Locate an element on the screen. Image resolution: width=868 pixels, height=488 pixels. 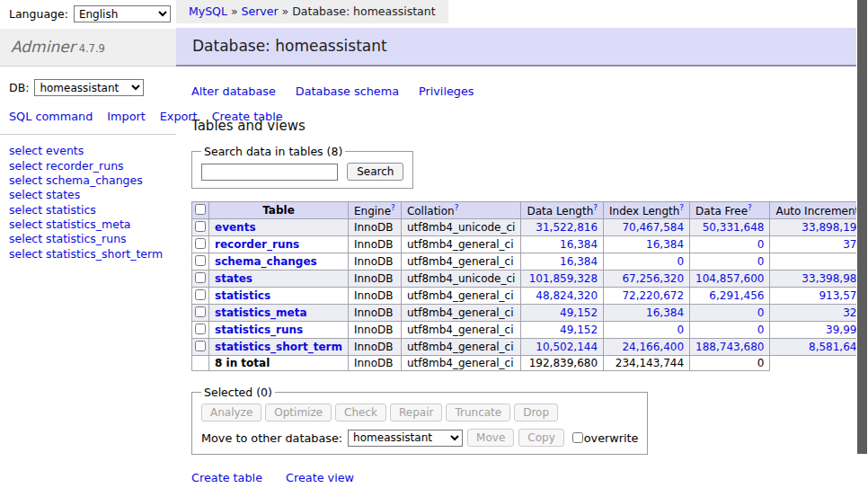
database-action-link: Database schema is located at coordinates (347, 92).